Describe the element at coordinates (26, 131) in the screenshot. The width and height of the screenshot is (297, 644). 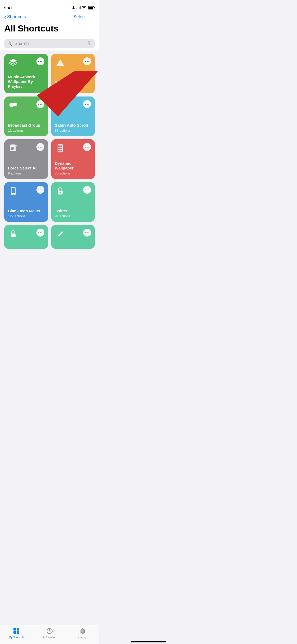
I see `card-subtitle: 11 actions` at that location.